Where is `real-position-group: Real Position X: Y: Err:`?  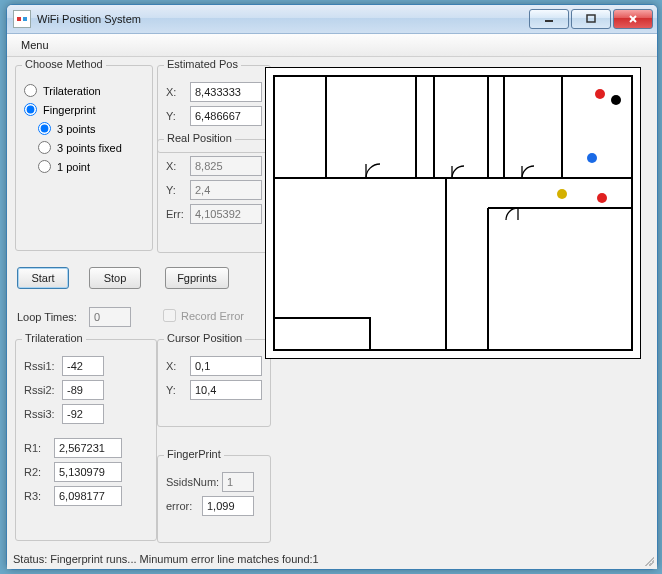
real-position-group: Real Position X: Y: Err: is located at coordinates (214, 196).